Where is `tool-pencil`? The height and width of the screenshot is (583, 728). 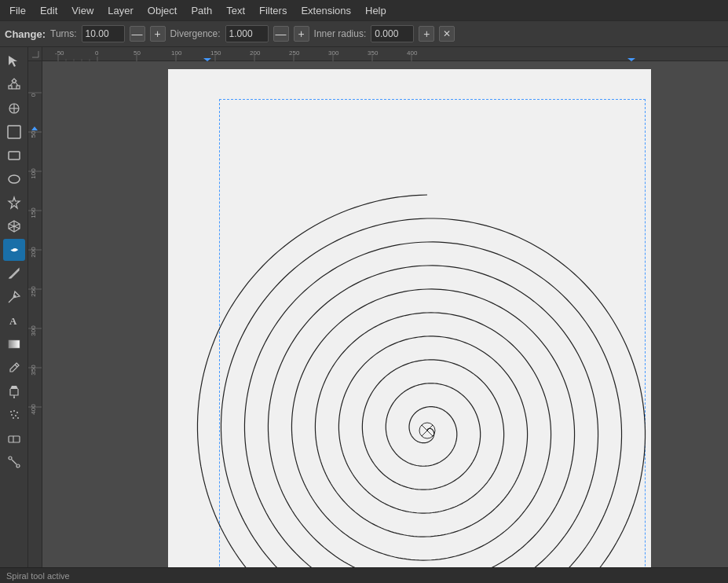 tool-pencil is located at coordinates (14, 273).